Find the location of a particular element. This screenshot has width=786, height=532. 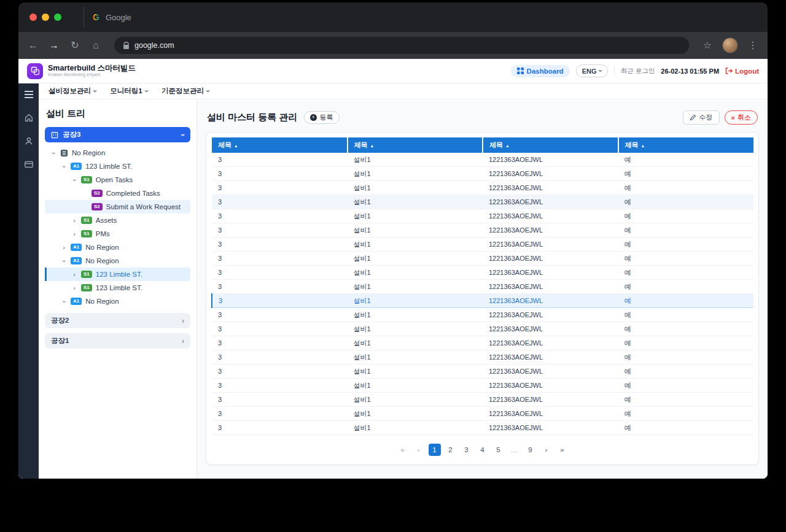

table-row-6: 3설비11221363AOEJWL예 is located at coordinates (483, 231).